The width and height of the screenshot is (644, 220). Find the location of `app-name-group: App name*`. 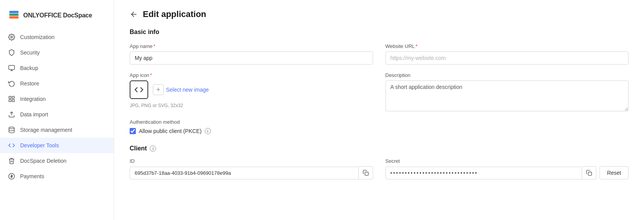

app-name-group: App name* is located at coordinates (252, 54).